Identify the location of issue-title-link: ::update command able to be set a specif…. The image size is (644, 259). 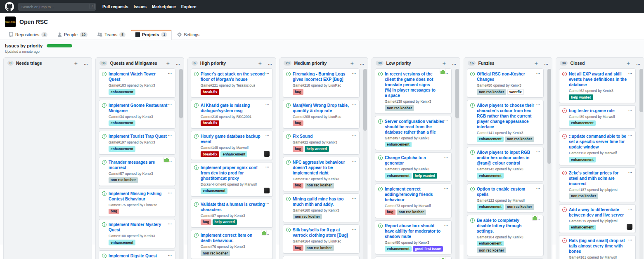
(599, 142).